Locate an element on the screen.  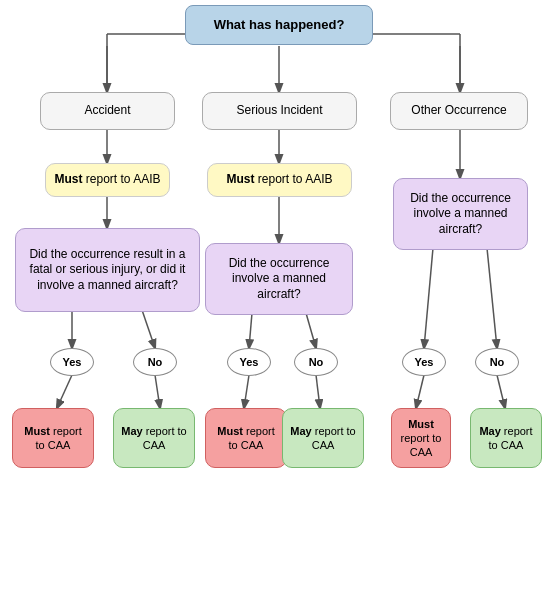
must-caa-other-yes: Must report to CAA is located at coordinates (421, 438).